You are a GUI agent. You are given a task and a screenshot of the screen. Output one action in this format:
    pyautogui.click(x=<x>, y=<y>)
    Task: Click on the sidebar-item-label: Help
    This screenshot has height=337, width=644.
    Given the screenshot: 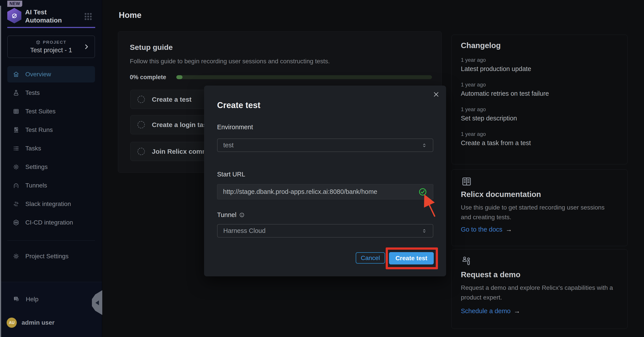 What is the action you would take?
    pyautogui.click(x=32, y=299)
    